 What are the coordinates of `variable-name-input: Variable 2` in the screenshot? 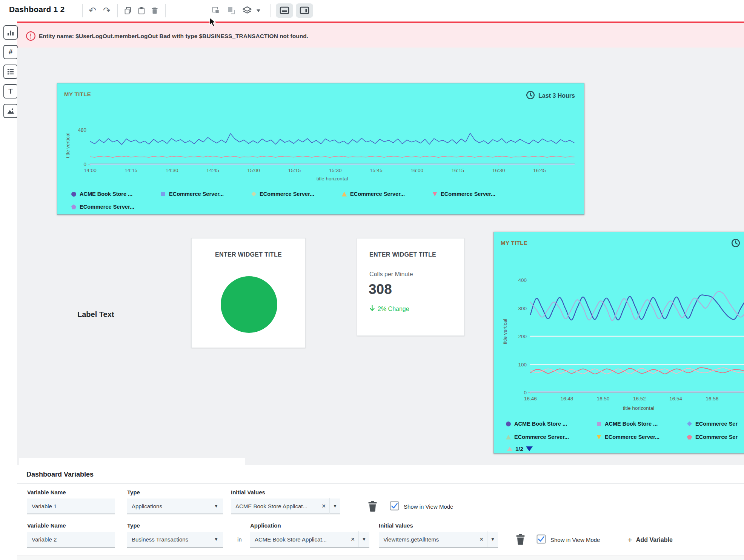 It's located at (71, 540).